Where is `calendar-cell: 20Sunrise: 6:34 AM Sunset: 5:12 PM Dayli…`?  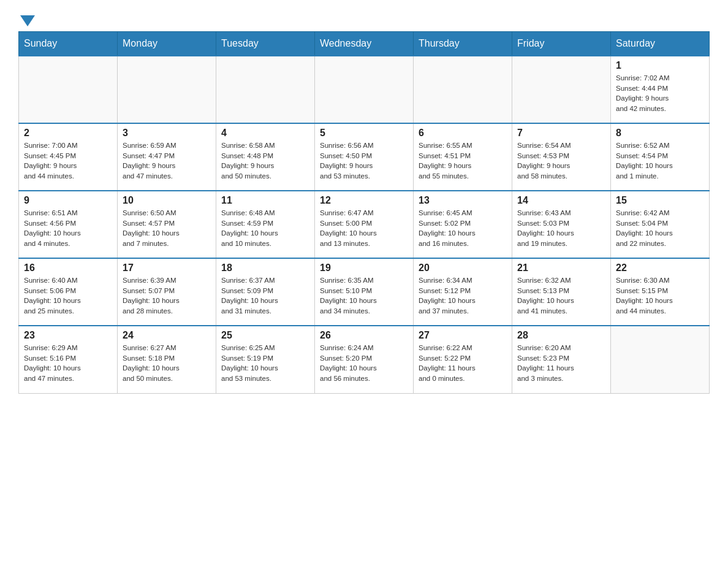 calendar-cell: 20Sunrise: 6:34 AM Sunset: 5:12 PM Dayli… is located at coordinates (463, 292).